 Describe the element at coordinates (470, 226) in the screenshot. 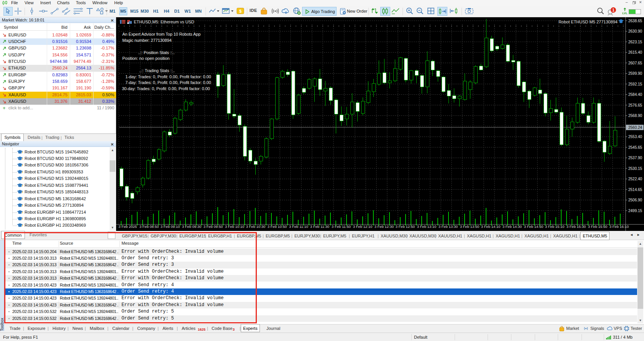

I see `svg-text: 3 Feb 13:50` at that location.